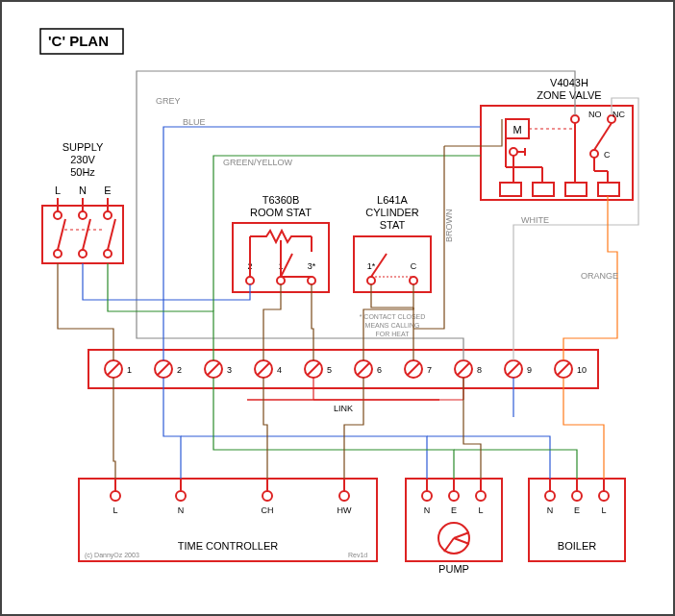  What do you see at coordinates (392, 212) in the screenshot?
I see `cyl-stat-label1: CYLINDER` at bounding box center [392, 212].